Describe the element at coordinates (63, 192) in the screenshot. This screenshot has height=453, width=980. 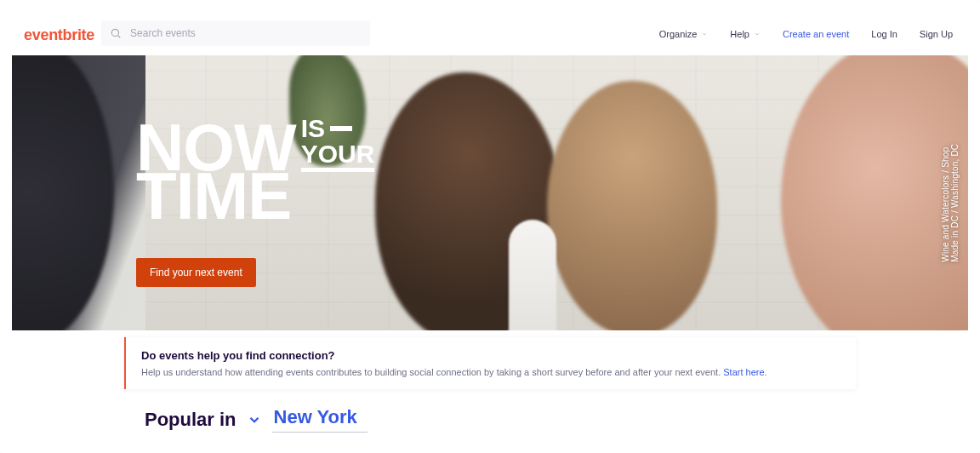
I see `hero-figure-left` at that location.